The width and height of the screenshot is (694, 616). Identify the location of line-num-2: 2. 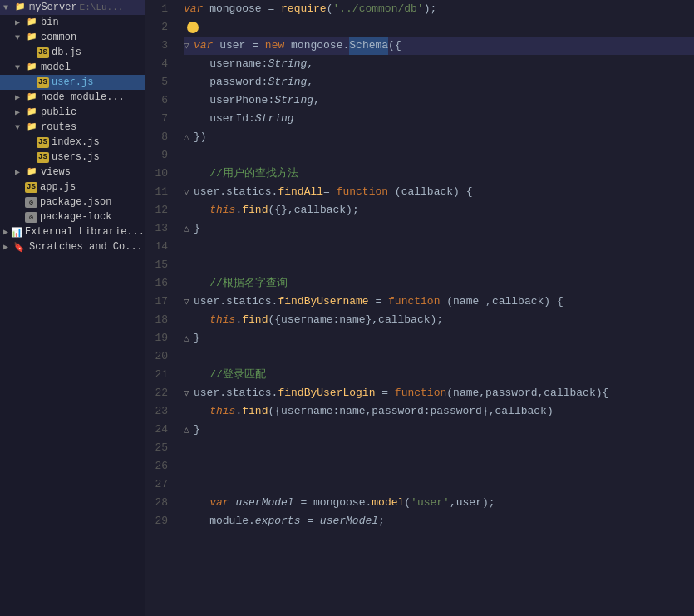
(156, 27).